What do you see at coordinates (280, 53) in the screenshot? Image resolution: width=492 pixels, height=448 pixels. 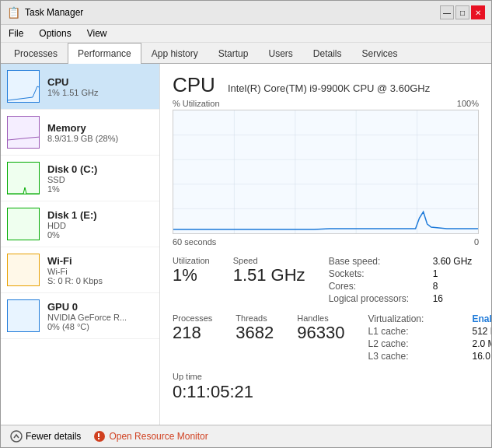 I see `tab-users: Users` at bounding box center [280, 53].